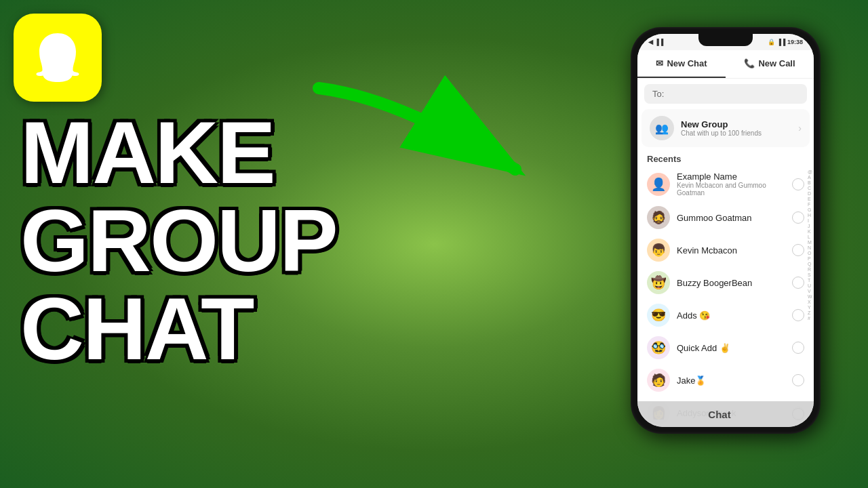  What do you see at coordinates (682, 64) in the screenshot?
I see `tab-new-chat: ✉ New Chat` at bounding box center [682, 64].